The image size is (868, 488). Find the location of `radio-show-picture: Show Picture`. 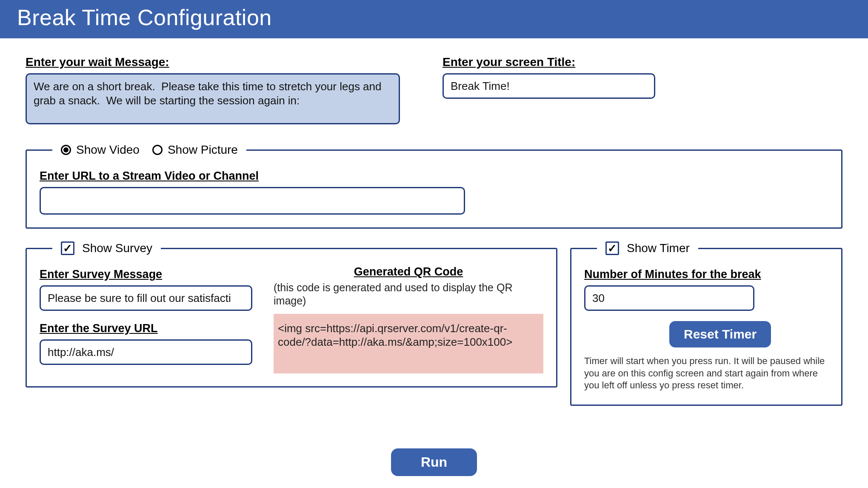

radio-show-picture: Show Picture is located at coordinates (195, 150).